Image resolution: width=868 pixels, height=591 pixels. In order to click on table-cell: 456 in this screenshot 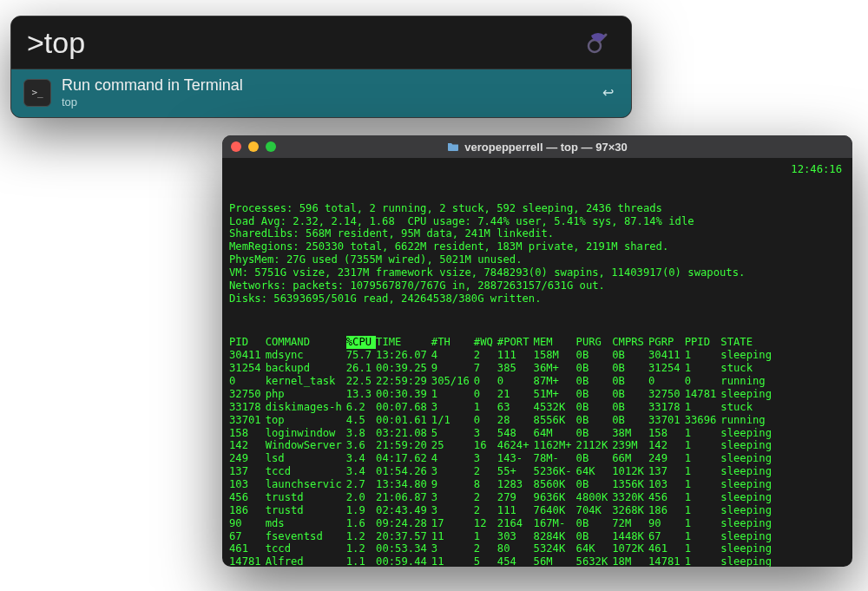, I will do `click(247, 498)`.